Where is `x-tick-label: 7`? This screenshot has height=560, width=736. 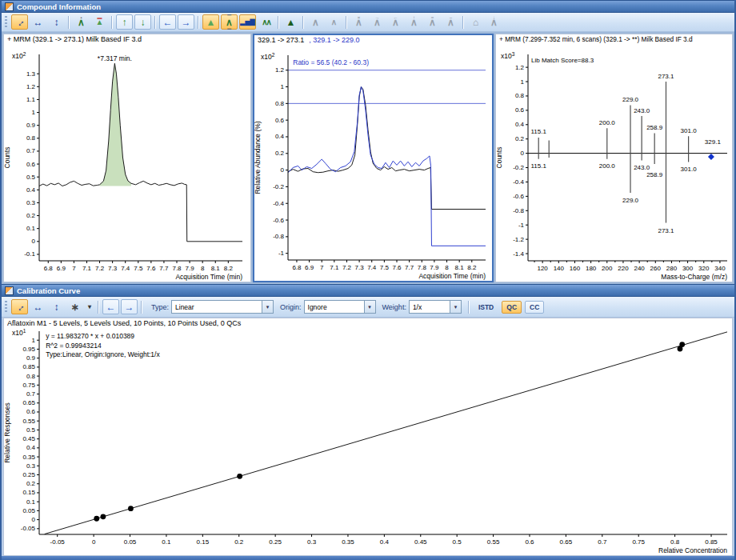
x-tick-label: 7 is located at coordinates (74, 269).